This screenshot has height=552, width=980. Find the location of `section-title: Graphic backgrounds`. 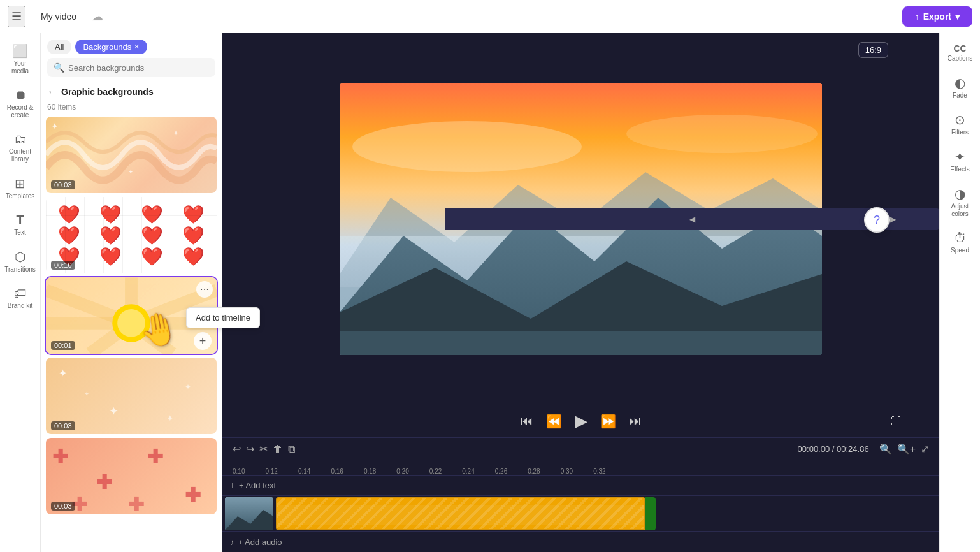

section-title: Graphic backgrounds is located at coordinates (107, 92).